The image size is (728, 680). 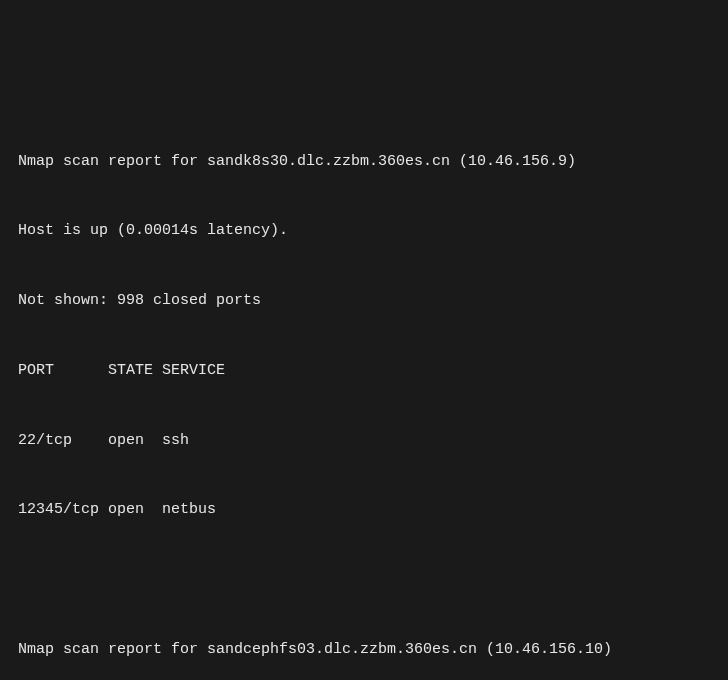 What do you see at coordinates (364, 162) in the screenshot?
I see `report-header: Nmap scan report for sandk8s30.dlc.zzbm.…` at bounding box center [364, 162].